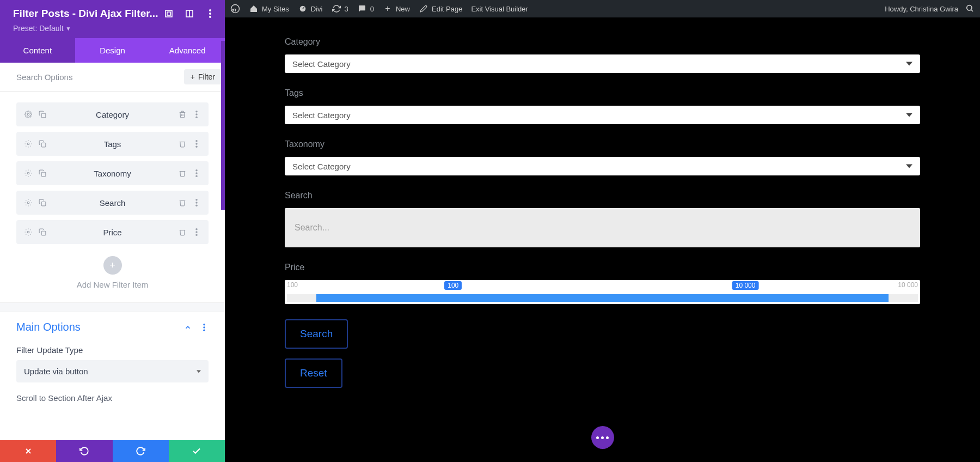  Describe the element at coordinates (254, 9) in the screenshot. I see `home-icon` at that location.